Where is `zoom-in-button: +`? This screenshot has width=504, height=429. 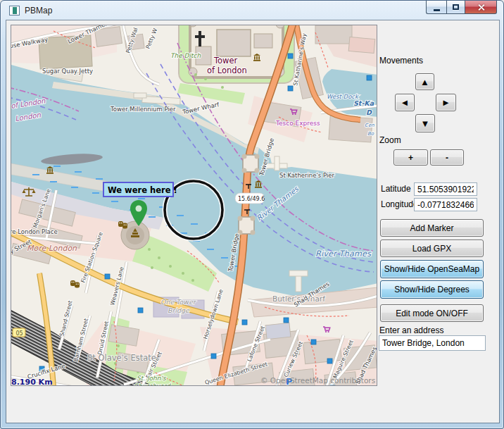
zoom-in-button: + is located at coordinates (411, 158).